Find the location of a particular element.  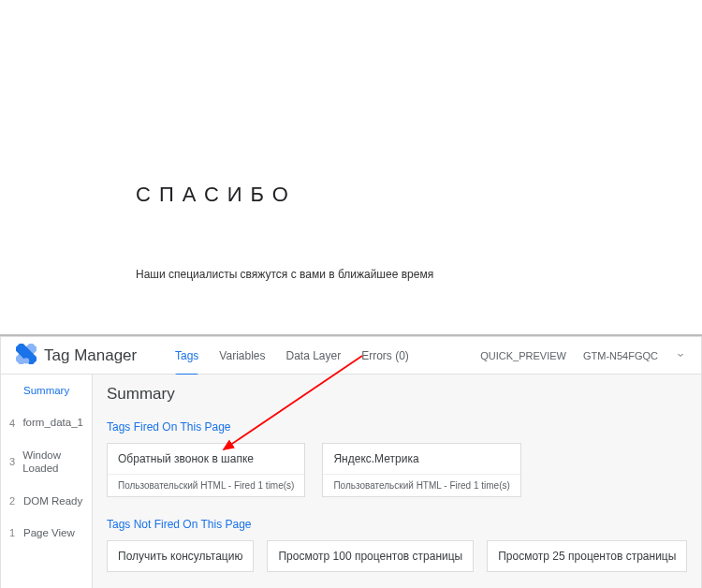

thankyou-heading: СПАСИБО is located at coordinates (419, 195).